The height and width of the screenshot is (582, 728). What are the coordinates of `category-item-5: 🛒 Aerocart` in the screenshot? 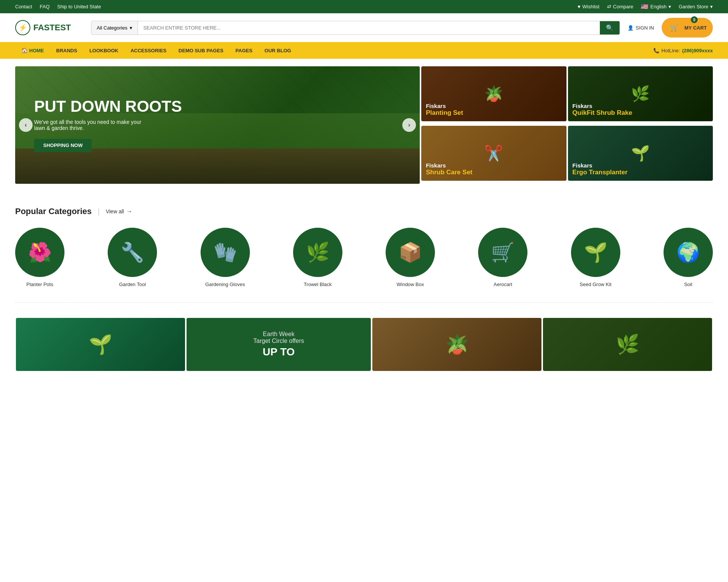 It's located at (503, 258).